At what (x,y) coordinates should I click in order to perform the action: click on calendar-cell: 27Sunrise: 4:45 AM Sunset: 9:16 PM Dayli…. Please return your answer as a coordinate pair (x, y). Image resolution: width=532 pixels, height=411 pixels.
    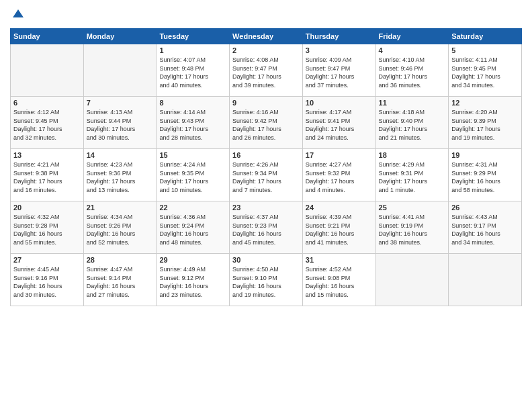
    Looking at the image, I should click on (47, 280).